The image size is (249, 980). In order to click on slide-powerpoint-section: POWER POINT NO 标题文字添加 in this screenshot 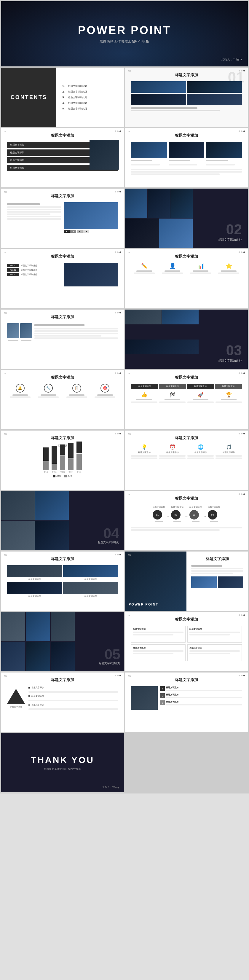, I will do `click(186, 581)`.